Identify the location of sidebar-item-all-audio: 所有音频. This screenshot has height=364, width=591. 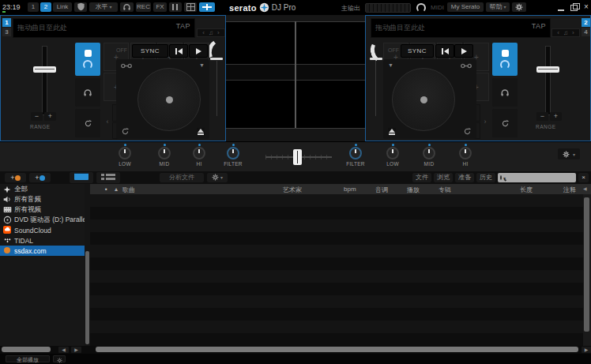
(43, 199).